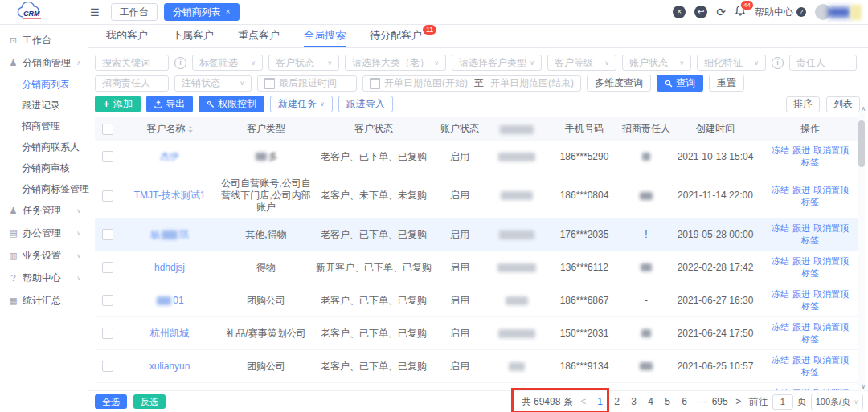  What do you see at coordinates (843, 104) in the screenshot?
I see `list-button: 列表` at bounding box center [843, 104].